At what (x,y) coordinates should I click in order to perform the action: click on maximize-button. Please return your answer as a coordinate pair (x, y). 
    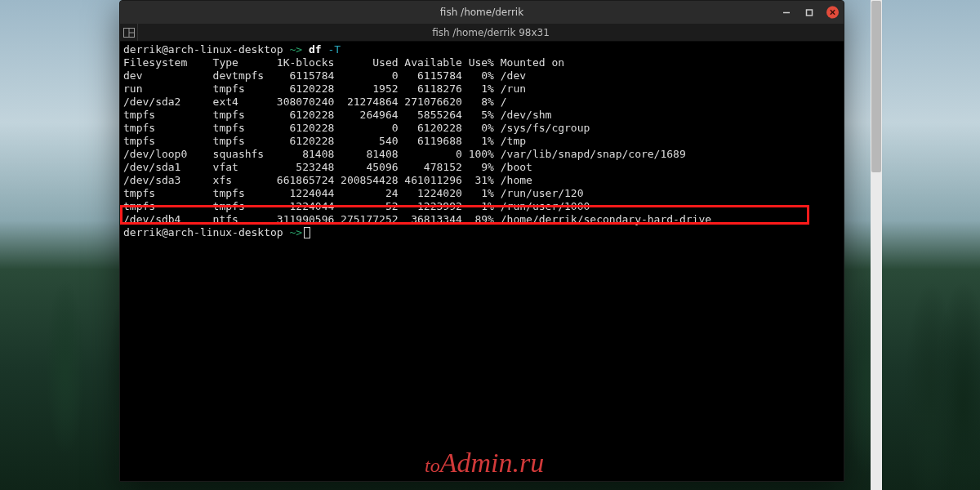
    Looking at the image, I should click on (809, 12).